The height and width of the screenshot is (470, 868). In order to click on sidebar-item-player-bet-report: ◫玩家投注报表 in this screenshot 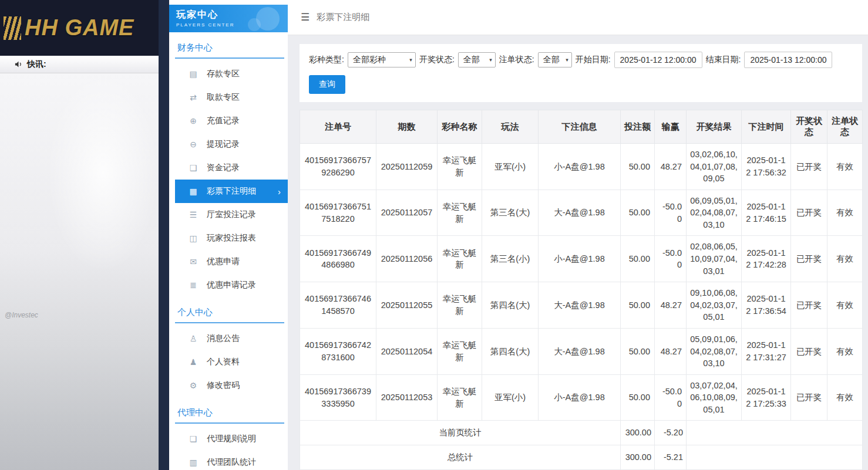, I will do `click(231, 238)`.